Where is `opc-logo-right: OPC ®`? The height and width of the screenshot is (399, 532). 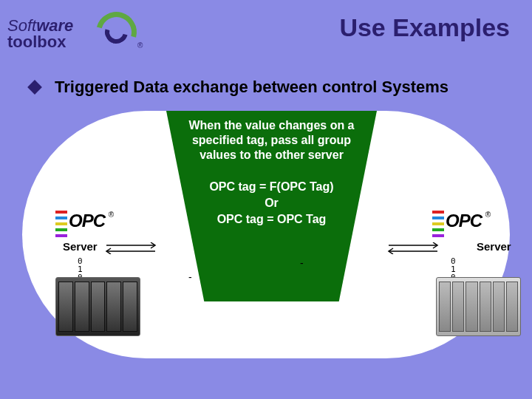
opc-logo-right: OPC ® is located at coordinates (460, 225).